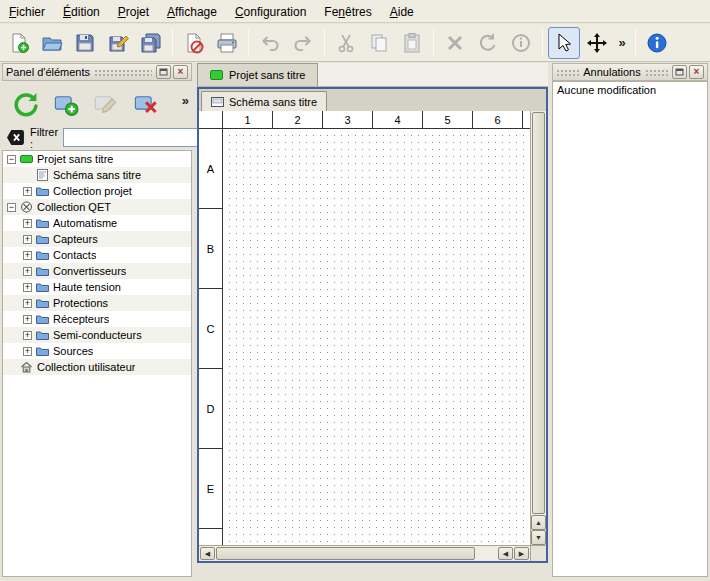 The image size is (710, 581). Describe the element at coordinates (97, 271) in the screenshot. I see `tree-item-convertisseurs: + Convertisseurs` at that location.